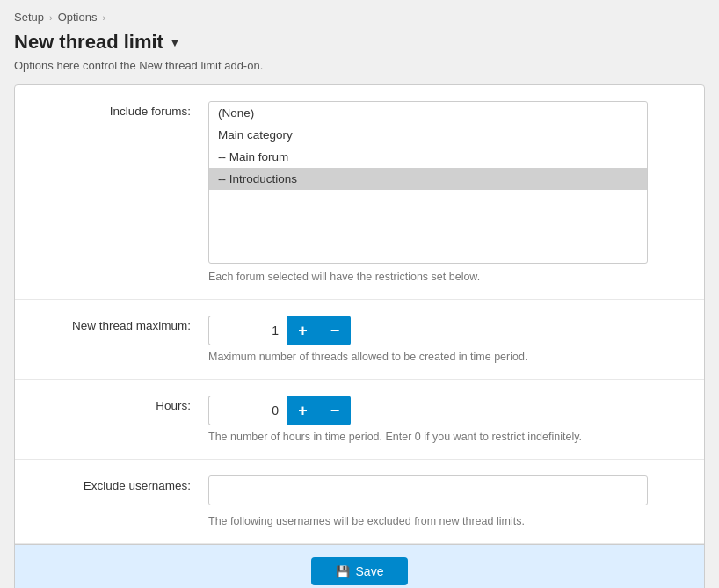 This screenshot has width=719, height=588. I want to click on hours-stepper: + −, so click(447, 410).